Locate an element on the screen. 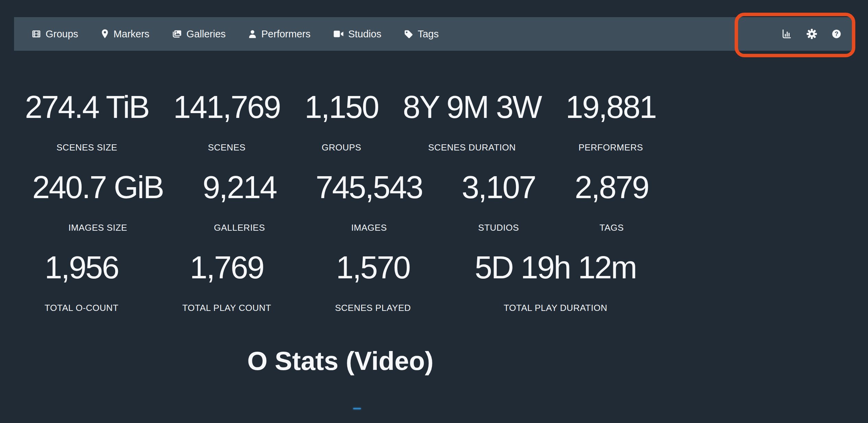 Image resolution: width=868 pixels, height=423 pixels. stat-scenes: 141,769 SCENES is located at coordinates (227, 122).